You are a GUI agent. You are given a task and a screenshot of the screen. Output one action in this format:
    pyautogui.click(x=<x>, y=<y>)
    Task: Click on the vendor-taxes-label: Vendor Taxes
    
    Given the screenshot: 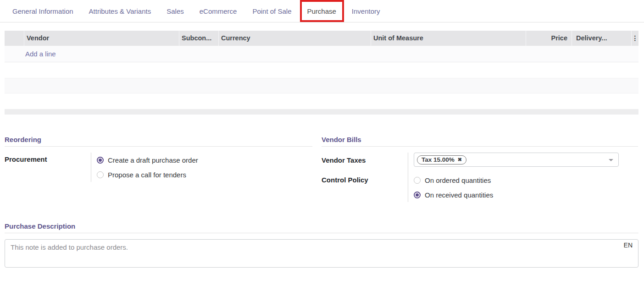 What is the action you would take?
    pyautogui.click(x=365, y=159)
    